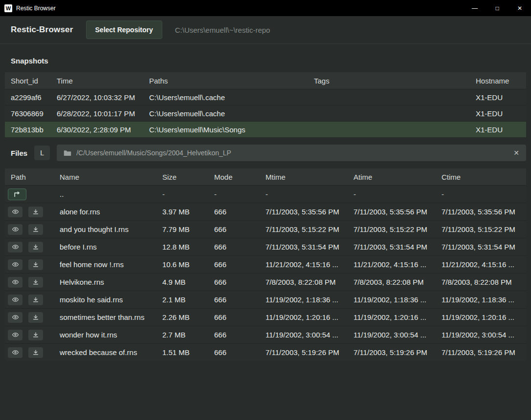  Describe the element at coordinates (105, 265) in the screenshot. I see `file-name: feel home now !.rns` at that location.